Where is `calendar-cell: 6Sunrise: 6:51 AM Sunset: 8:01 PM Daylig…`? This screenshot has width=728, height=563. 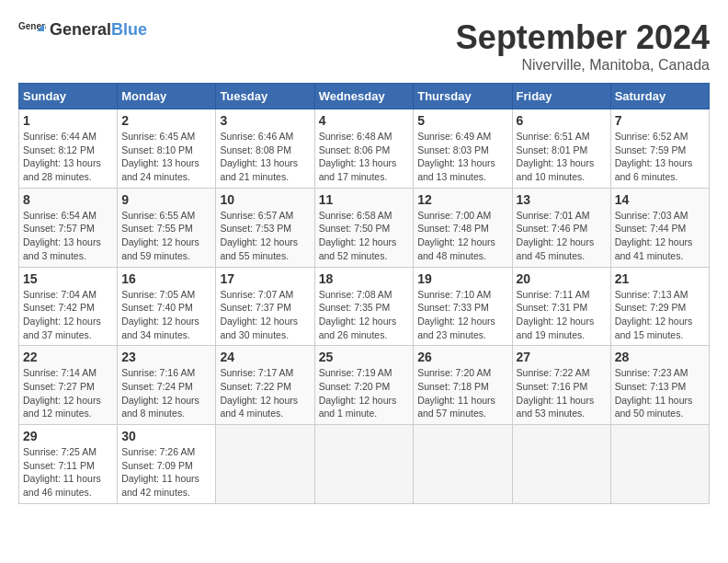 calendar-cell: 6Sunrise: 6:51 AM Sunset: 8:01 PM Daylig… is located at coordinates (561, 149).